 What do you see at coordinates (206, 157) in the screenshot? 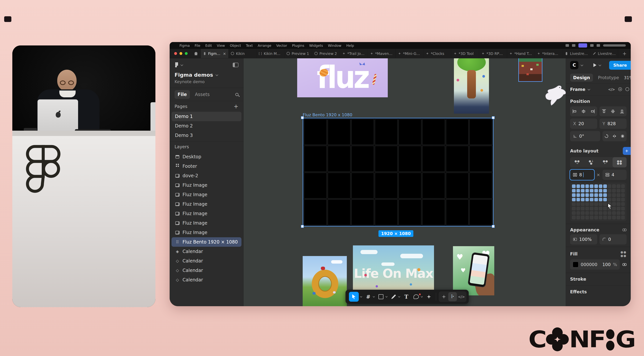
I see `layer-item: Desktop` at bounding box center [206, 157].